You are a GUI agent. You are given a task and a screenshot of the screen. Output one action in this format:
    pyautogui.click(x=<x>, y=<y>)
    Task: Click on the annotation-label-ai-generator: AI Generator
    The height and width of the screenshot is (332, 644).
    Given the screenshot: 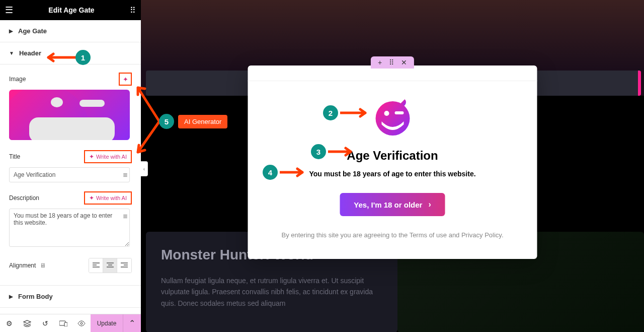 What is the action you would take?
    pyautogui.click(x=203, y=122)
    